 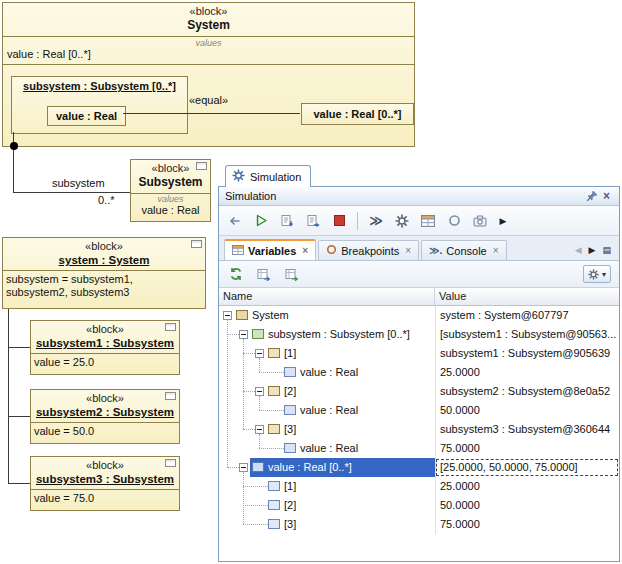 I want to click on column-header-name: Name, so click(x=327, y=296).